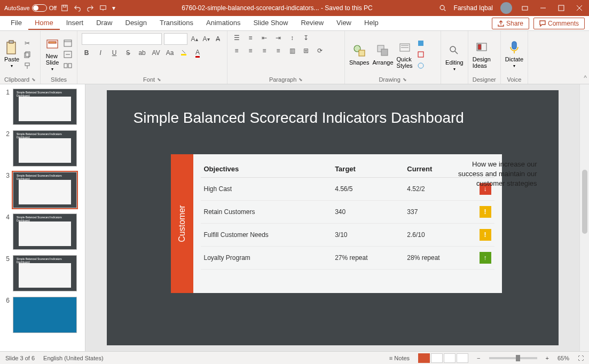  I want to click on tab-slide-show: Slide Show, so click(270, 23).